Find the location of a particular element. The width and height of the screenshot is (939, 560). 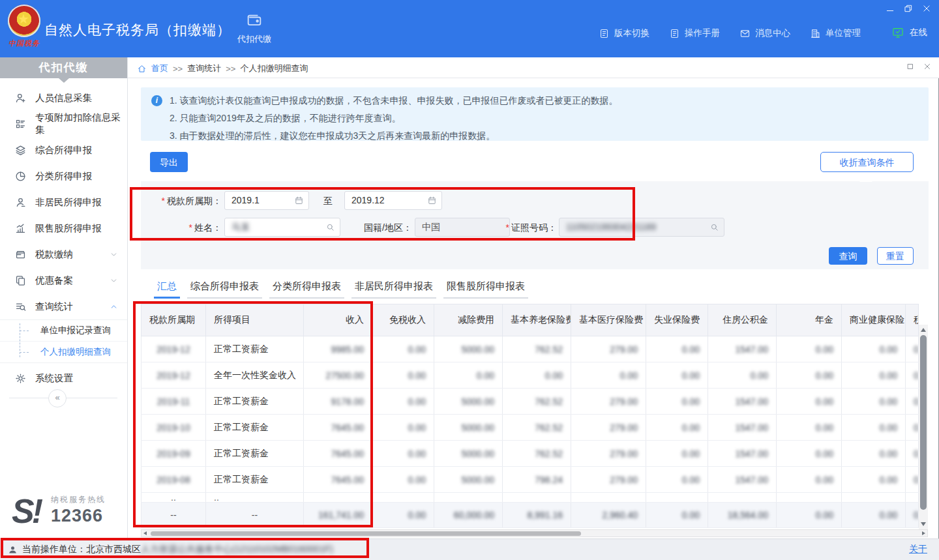

breadcrumb-home: 首页 is located at coordinates (160, 68).